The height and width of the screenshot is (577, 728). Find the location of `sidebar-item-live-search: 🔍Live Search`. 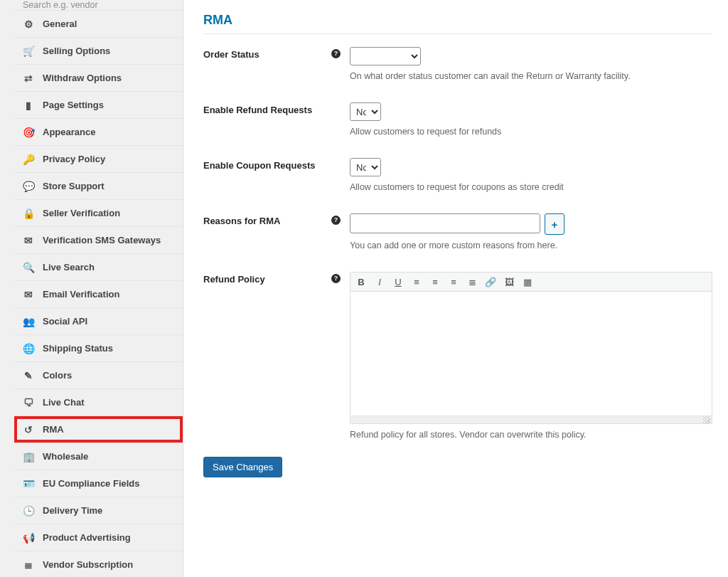

sidebar-item-live-search: 🔍Live Search is located at coordinates (98, 268).